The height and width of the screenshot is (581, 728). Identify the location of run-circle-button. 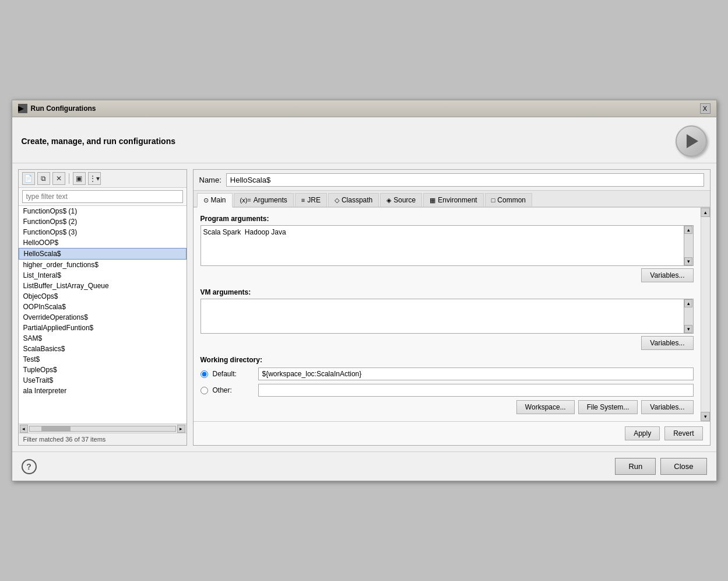
(691, 141).